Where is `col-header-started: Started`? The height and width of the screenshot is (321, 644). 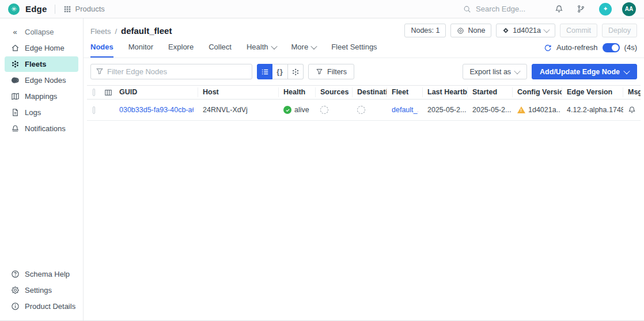 col-header-started: Started is located at coordinates (490, 92).